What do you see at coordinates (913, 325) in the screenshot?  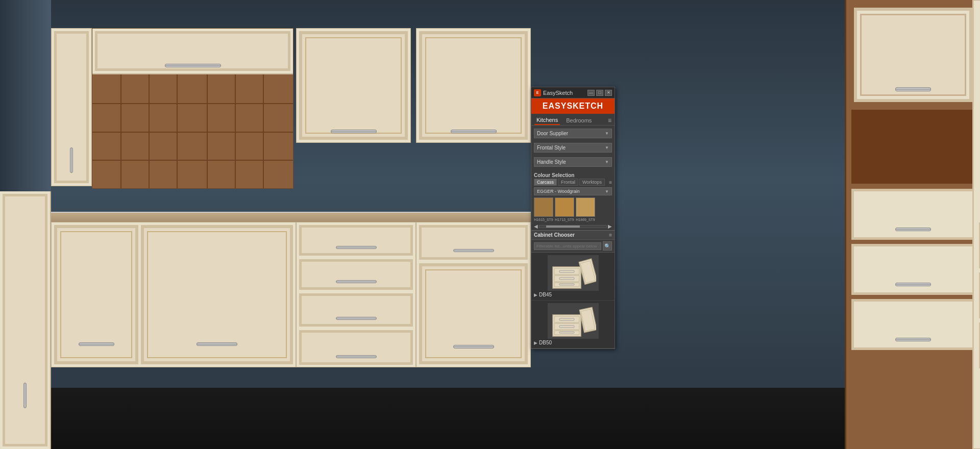 I see `right-bottom-door3` at bounding box center [913, 325].